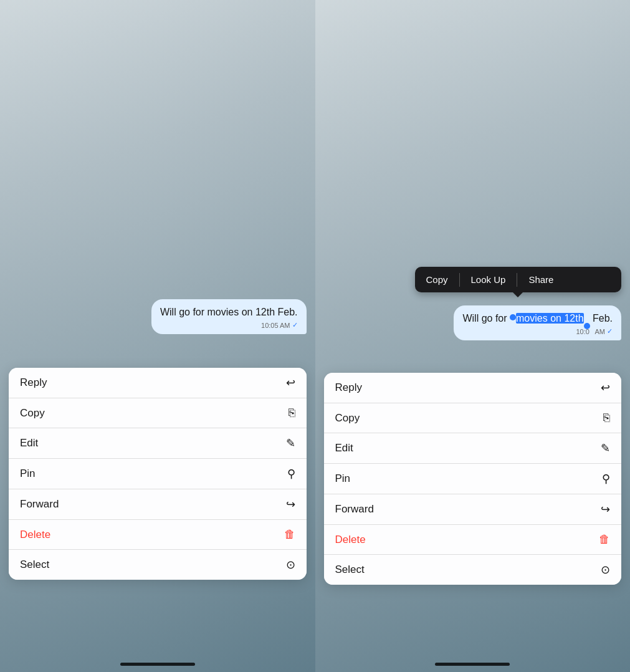 The width and height of the screenshot is (630, 672). I want to click on right-check-icon: ✓, so click(609, 332).